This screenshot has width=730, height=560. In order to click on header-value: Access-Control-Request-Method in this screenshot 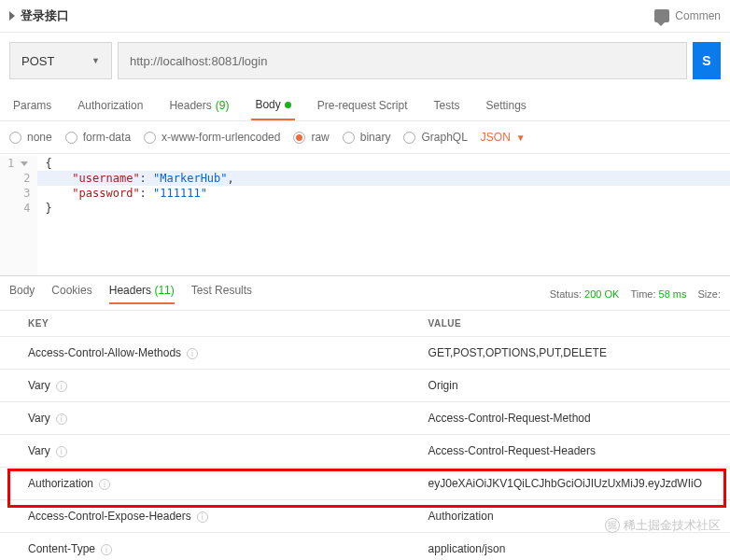, I will do `click(566, 418)`.